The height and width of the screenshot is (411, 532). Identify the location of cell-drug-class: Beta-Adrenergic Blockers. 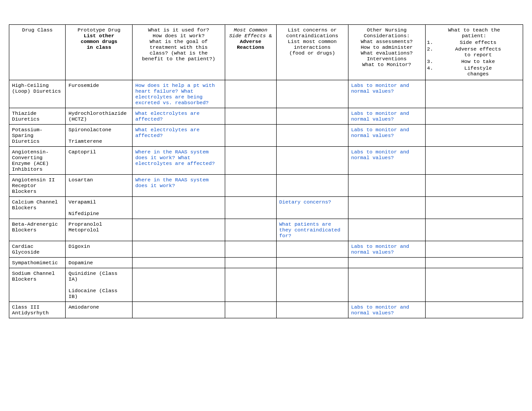
(37, 230).